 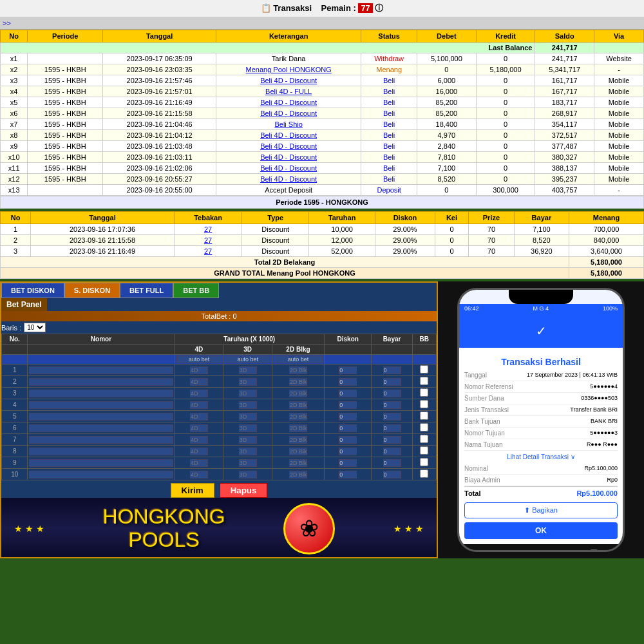 What do you see at coordinates (196, 290) in the screenshot?
I see `tab-bet-bb: BET BB` at bounding box center [196, 290].